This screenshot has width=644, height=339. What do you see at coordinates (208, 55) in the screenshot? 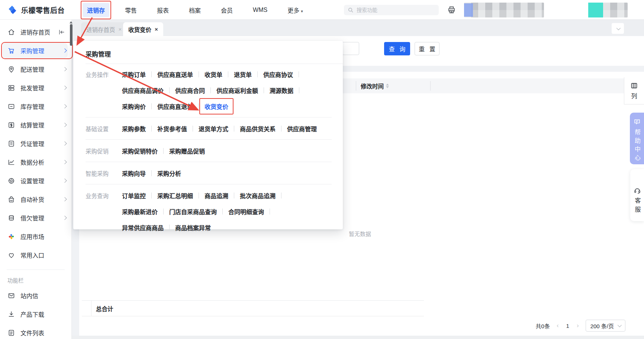
I see `mega-menu-title: 采购管理` at bounding box center [208, 55].